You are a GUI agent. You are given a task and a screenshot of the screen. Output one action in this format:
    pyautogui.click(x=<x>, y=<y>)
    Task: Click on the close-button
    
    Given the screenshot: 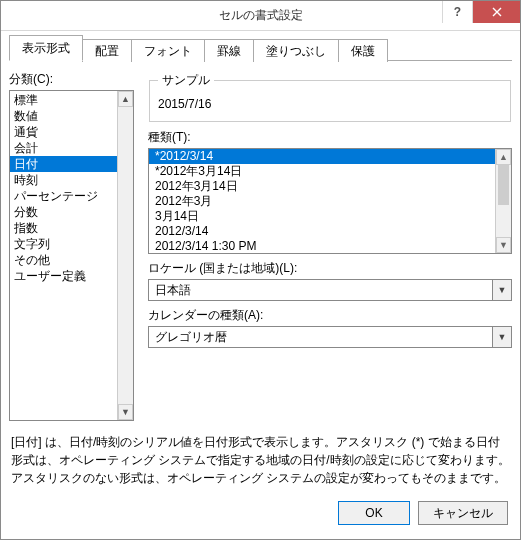 What is the action you would take?
    pyautogui.click(x=496, y=12)
    